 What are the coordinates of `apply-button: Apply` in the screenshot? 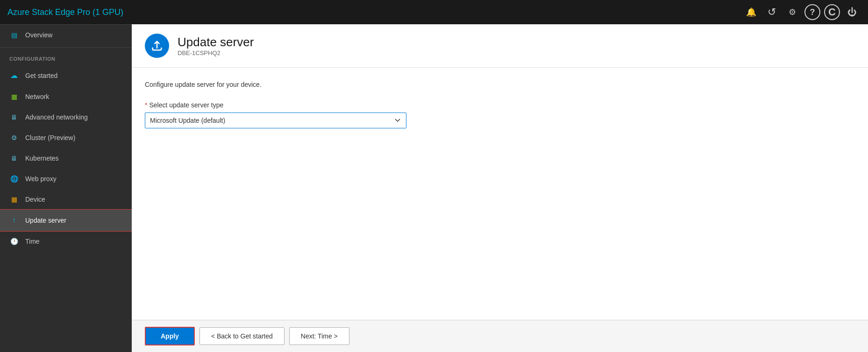 It's located at (170, 336).